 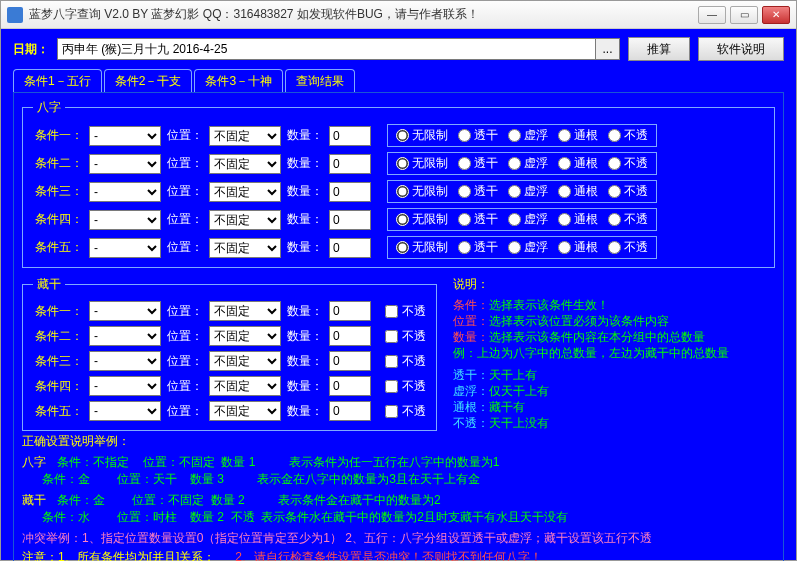 I want to click on group-bazi-legend: 八字, so click(x=49, y=108).